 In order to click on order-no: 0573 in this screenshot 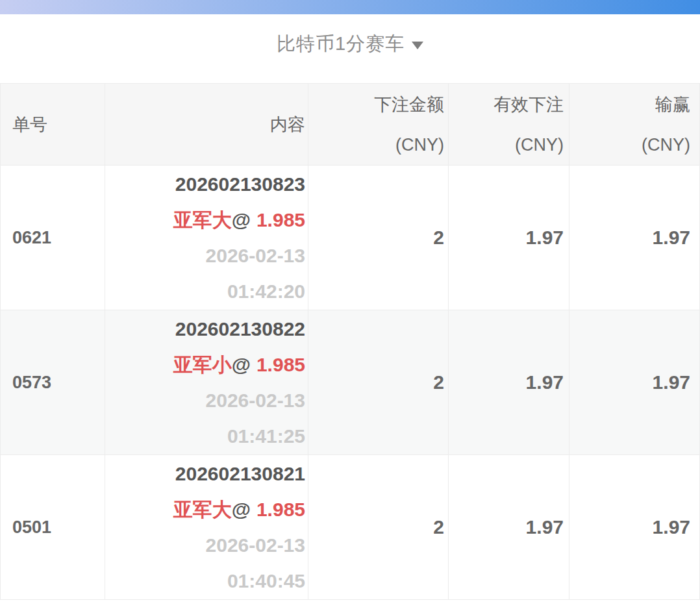, I will do `click(32, 383)`.